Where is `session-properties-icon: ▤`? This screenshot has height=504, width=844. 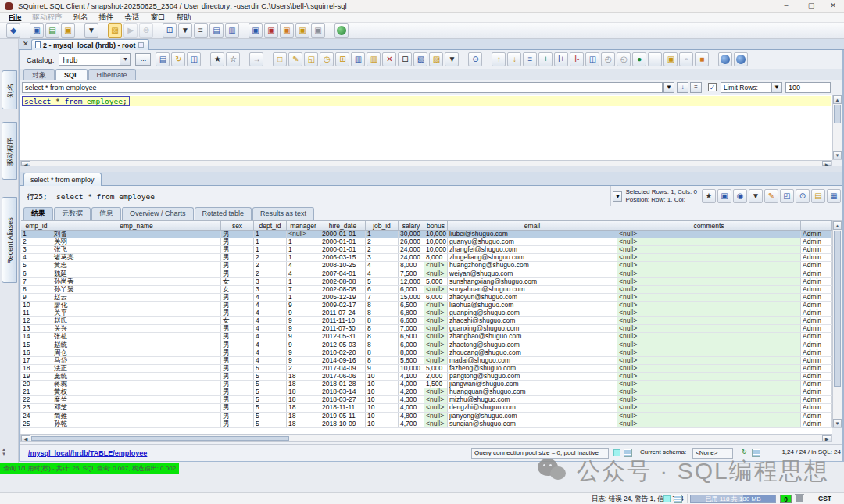 session-properties-icon: ▤ is located at coordinates (163, 59).